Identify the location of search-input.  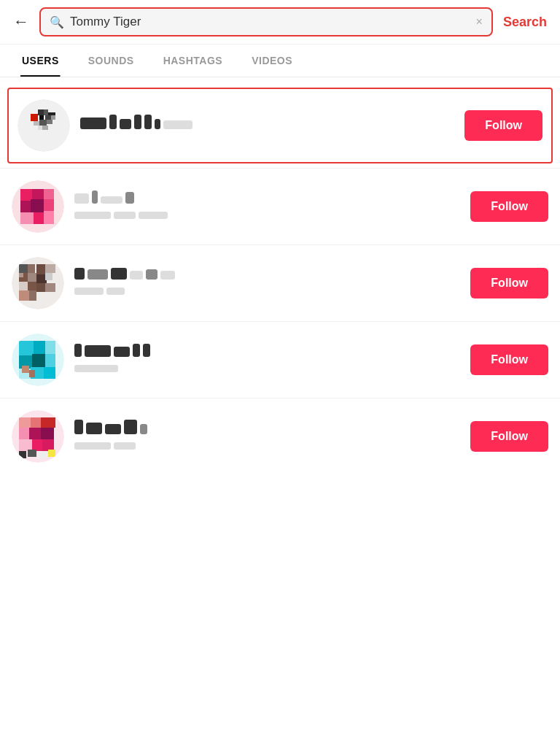
(270, 22).